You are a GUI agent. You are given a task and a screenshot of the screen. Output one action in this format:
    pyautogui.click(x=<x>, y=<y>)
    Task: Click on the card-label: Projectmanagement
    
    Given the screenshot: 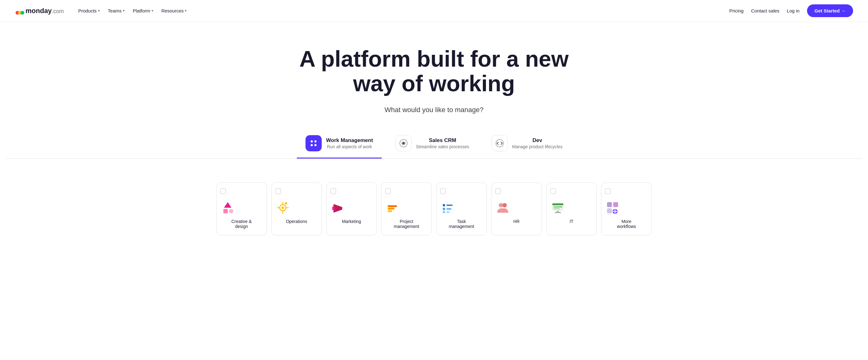 What is the action you would take?
    pyautogui.click(x=406, y=224)
    